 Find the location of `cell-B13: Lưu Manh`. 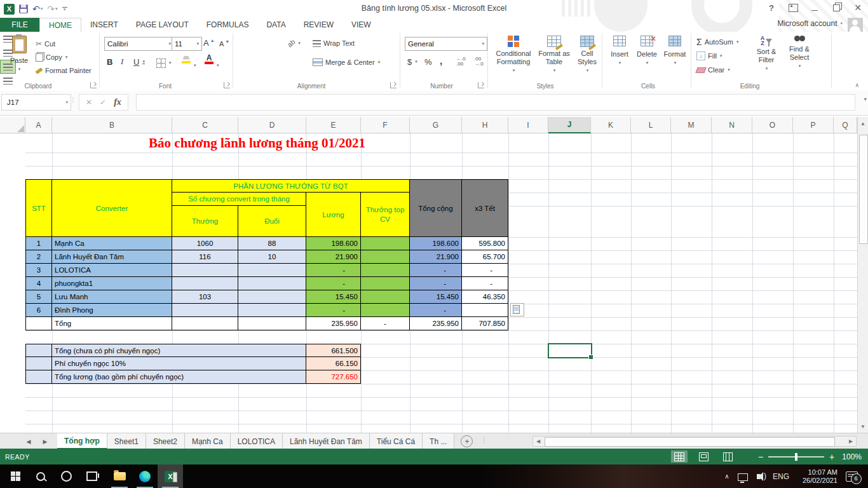

cell-B13: Lưu Manh is located at coordinates (112, 297).